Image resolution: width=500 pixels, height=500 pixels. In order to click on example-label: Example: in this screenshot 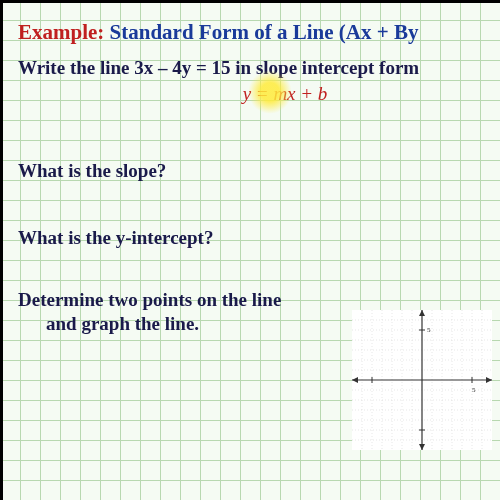, I will do `click(61, 32)`.